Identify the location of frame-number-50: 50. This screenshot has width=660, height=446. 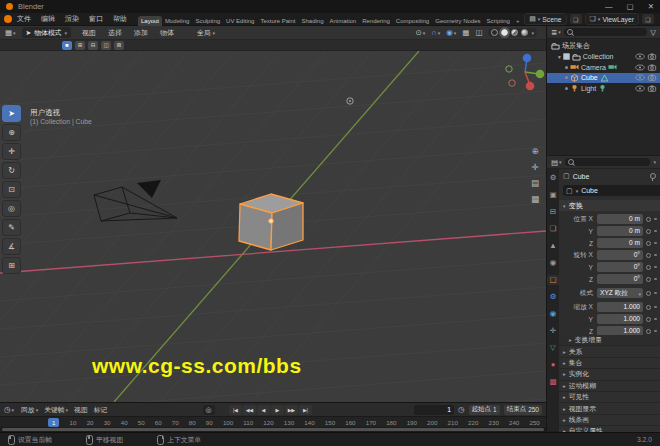
(142, 422).